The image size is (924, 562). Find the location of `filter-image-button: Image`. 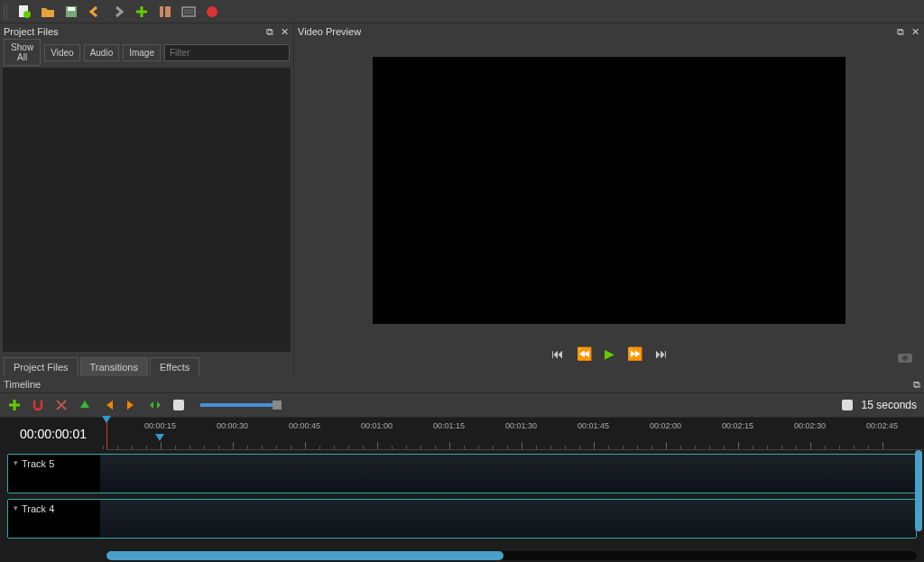

filter-image-button: Image is located at coordinates (142, 52).